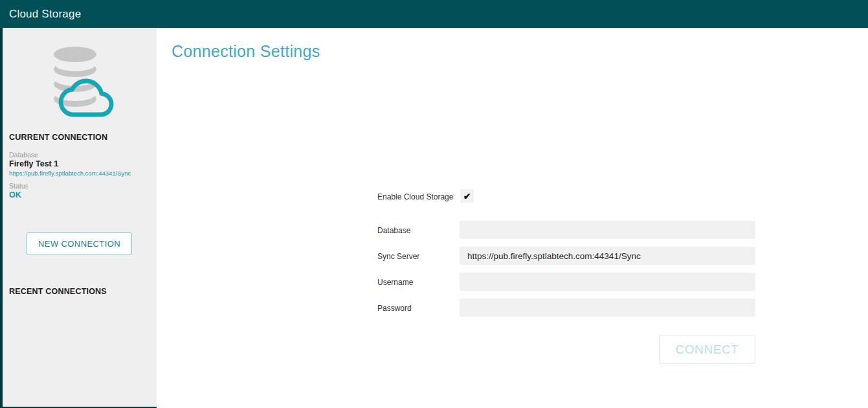 The height and width of the screenshot is (408, 868). I want to click on titlebar: Cloud Storage, so click(434, 14).